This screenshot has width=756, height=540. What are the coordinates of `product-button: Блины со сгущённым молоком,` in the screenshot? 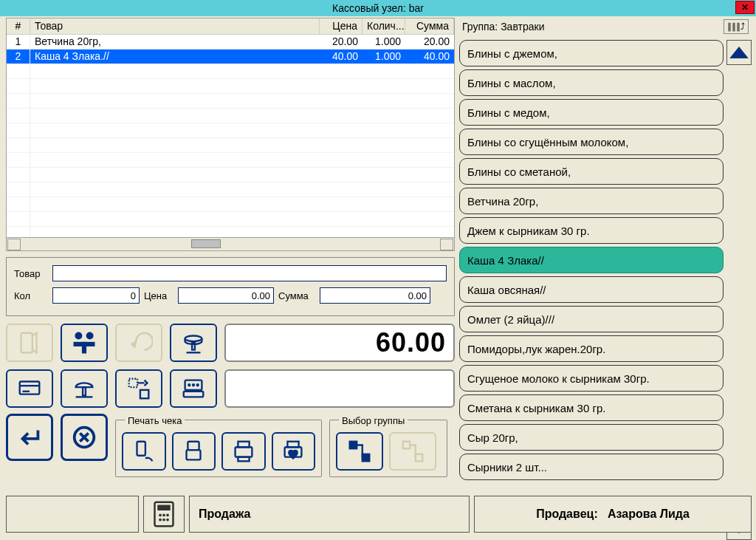 It's located at (591, 142).